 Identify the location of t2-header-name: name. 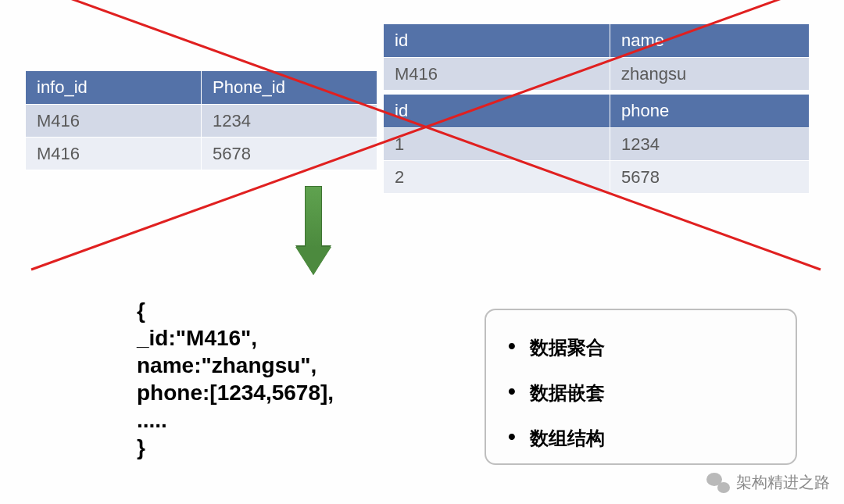
(710, 41).